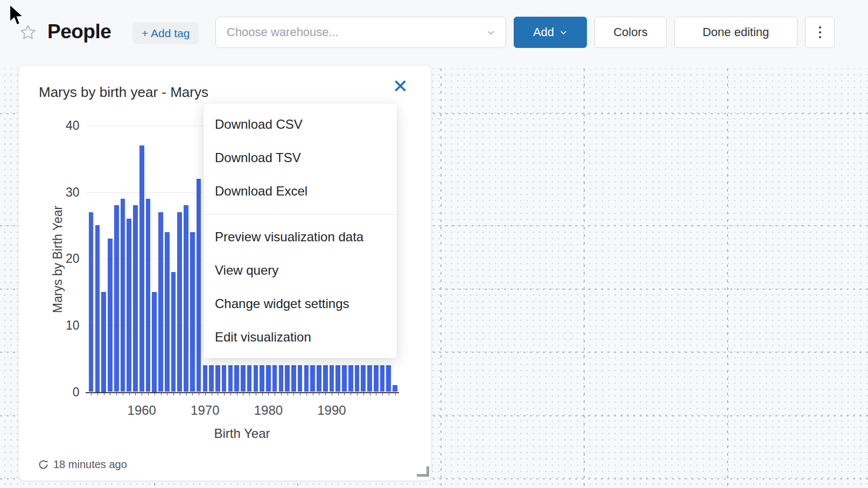 The width and height of the screenshot is (868, 488). Describe the element at coordinates (300, 158) in the screenshot. I see `menu-item: Download TSV` at that location.